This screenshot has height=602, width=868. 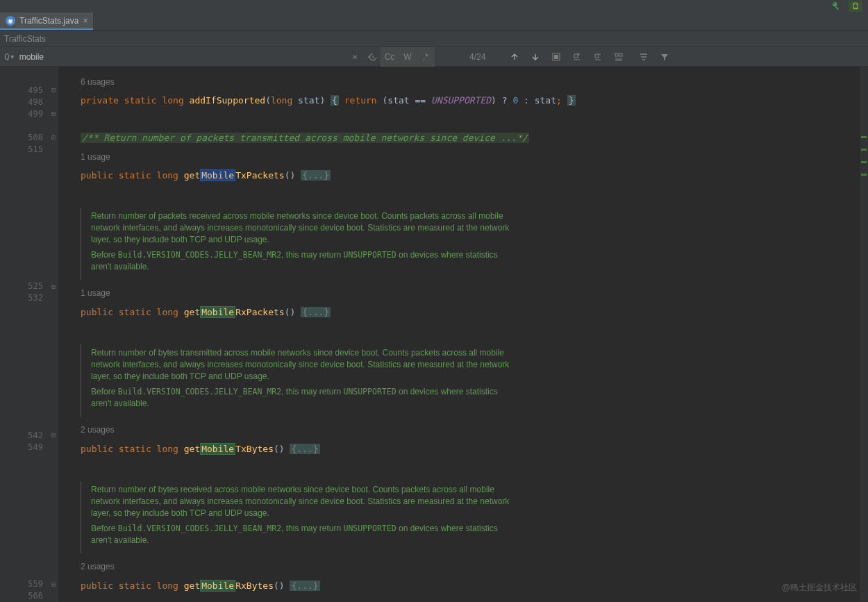 What do you see at coordinates (474, 449) in the screenshot?
I see `code-line: public static long getMobileTxBytes() {.…` at bounding box center [474, 449].